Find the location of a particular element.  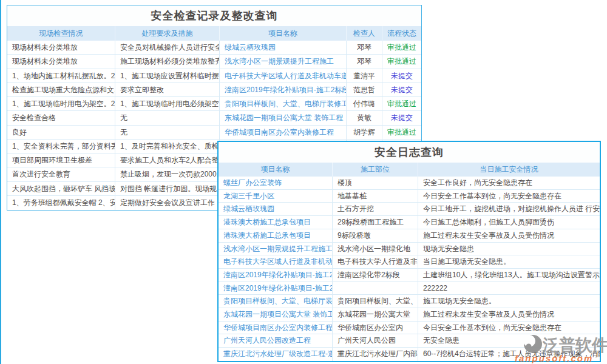

construction-part-cell: 广州天河人民公园 is located at coordinates (375, 341).